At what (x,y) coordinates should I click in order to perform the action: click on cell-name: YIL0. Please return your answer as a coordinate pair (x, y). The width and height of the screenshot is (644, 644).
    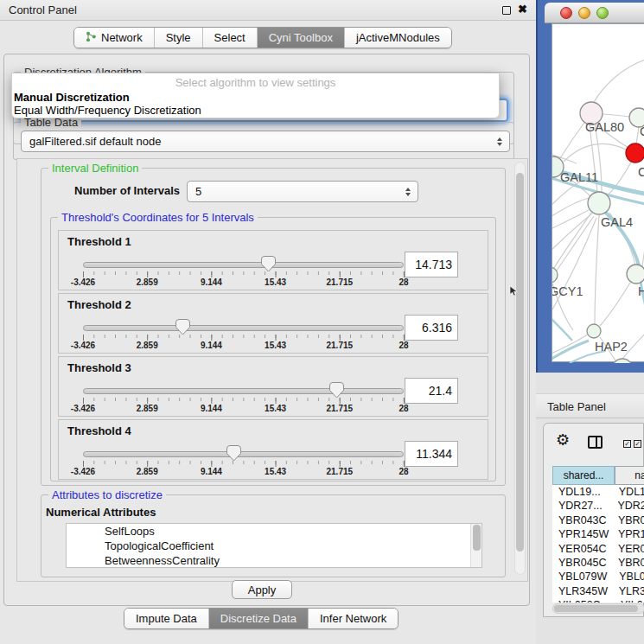
    Looking at the image, I should click on (629, 600).